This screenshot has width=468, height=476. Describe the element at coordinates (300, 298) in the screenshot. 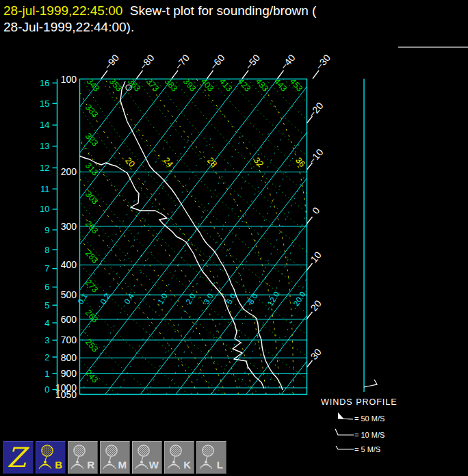

I see `mixing-ratio-label: 20.0` at that location.